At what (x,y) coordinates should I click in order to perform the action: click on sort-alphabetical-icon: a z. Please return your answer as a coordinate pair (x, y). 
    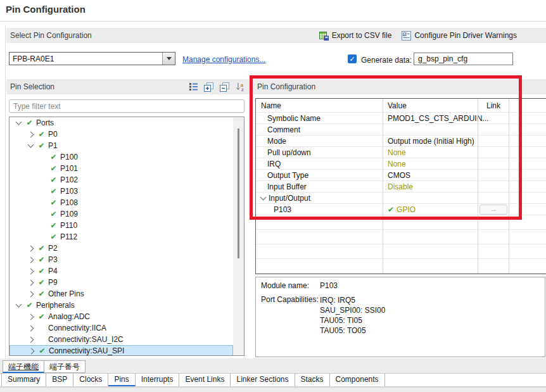
    Looking at the image, I should click on (241, 87).